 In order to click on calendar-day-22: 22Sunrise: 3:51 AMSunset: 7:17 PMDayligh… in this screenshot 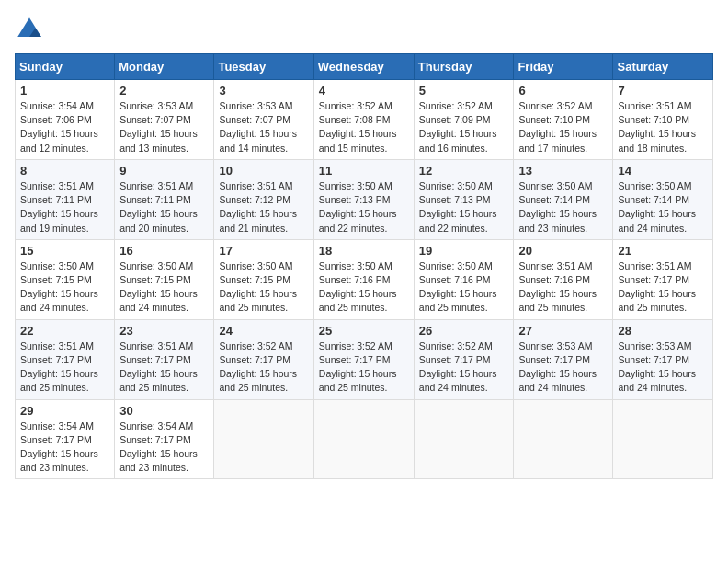, I will do `click(65, 359)`.